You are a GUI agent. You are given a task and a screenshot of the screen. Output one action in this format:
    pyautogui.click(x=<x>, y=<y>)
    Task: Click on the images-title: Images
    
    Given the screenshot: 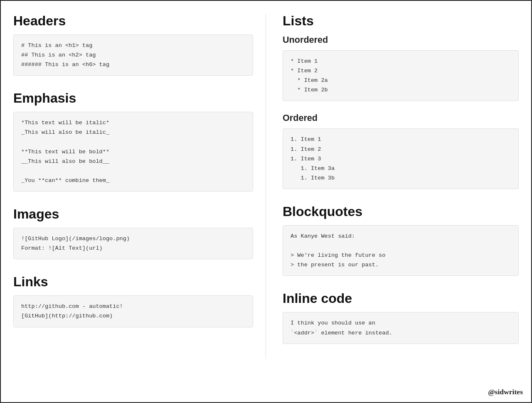 What is the action you would take?
    pyautogui.click(x=133, y=214)
    